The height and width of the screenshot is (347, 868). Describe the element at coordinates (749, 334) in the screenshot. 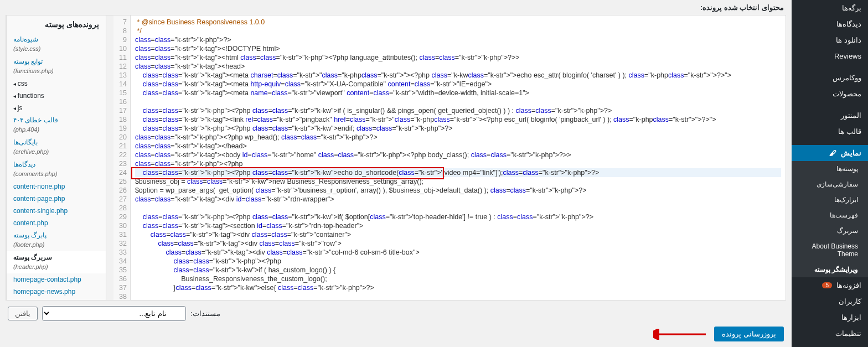

I see `update-file-button: بروزرسانی پرونده` at that location.